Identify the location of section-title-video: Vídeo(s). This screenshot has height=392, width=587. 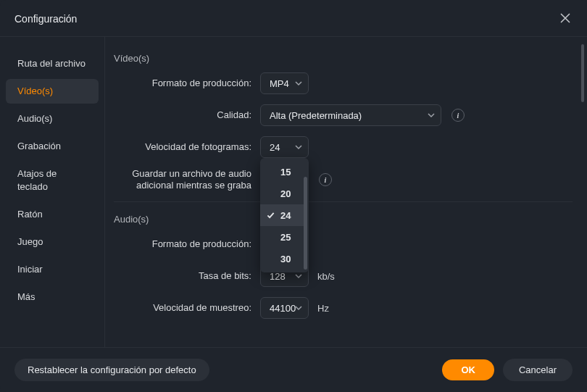
(344, 58).